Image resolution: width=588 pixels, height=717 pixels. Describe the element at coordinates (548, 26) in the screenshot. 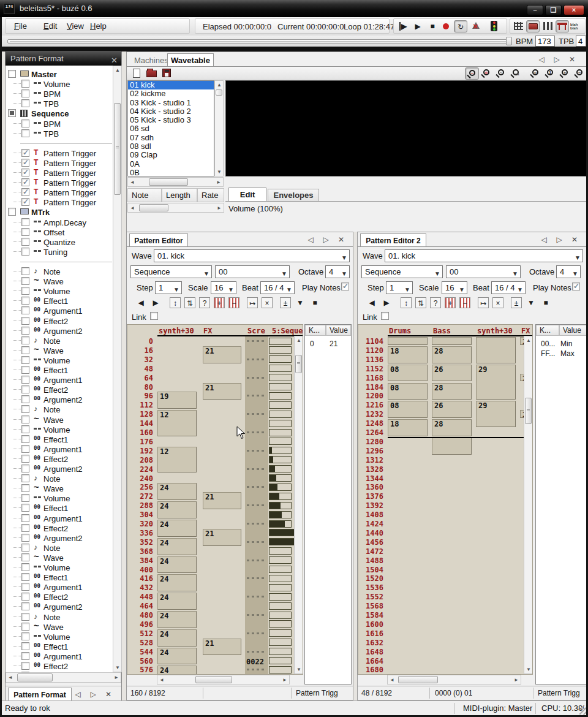

I see `sequence-view-icon` at that location.